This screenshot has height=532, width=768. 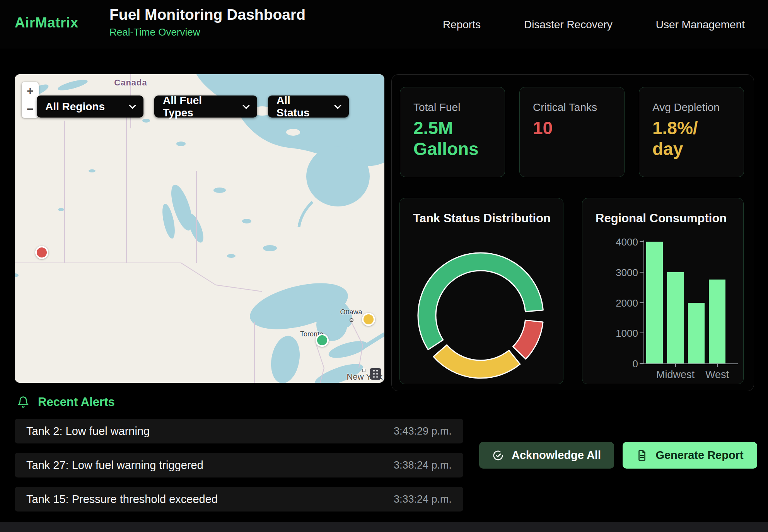 I want to click on acknowledge-all-label: Acknowledge All, so click(x=556, y=455).